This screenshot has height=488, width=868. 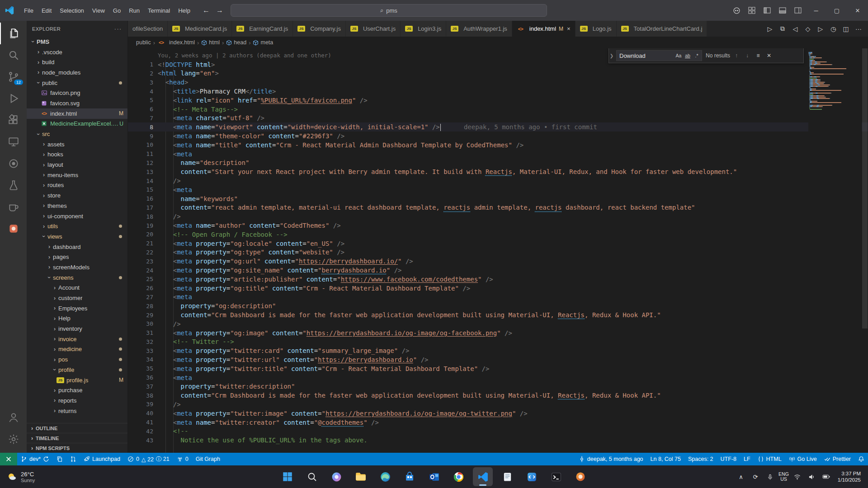 What do you see at coordinates (858, 10) in the screenshot?
I see `close-button: ✕` at bounding box center [858, 10].